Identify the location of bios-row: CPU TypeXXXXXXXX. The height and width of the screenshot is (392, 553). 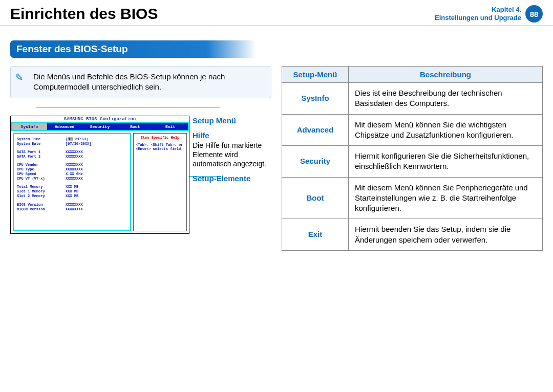
(72, 170).